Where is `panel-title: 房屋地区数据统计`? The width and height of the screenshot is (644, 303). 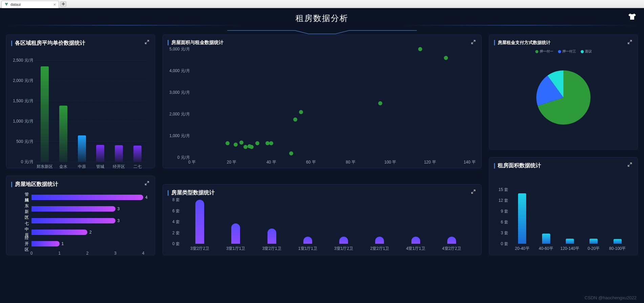
panel-title: 房屋地区数据统计 is located at coordinates (81, 184).